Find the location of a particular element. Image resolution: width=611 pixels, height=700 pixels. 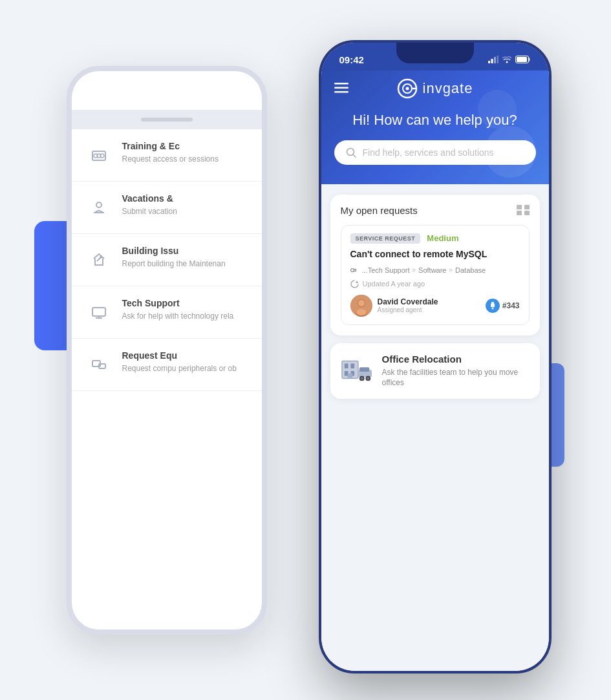

open-requests-card: My open requests SERVICE REQUEST Medium is located at coordinates (435, 265).